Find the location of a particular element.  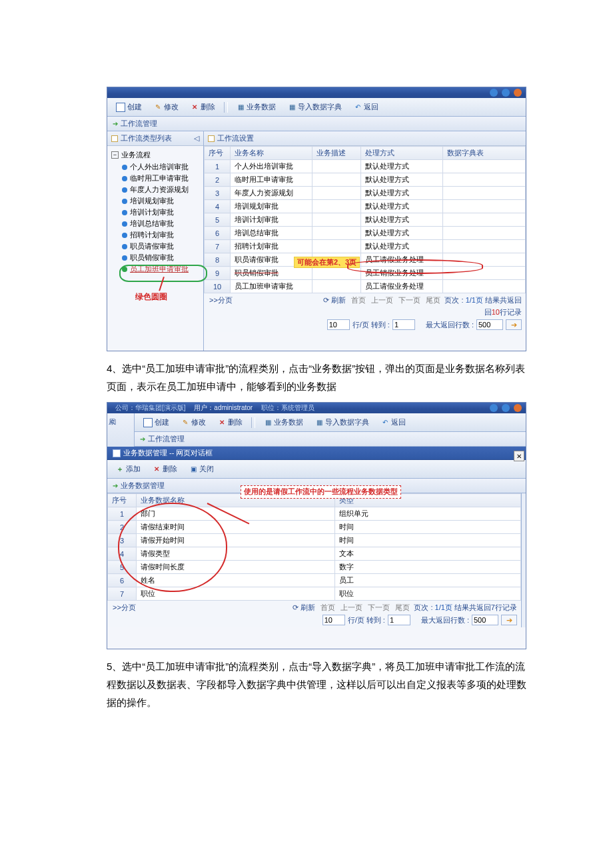

tree-item: 临时用工申请审批 is located at coordinates (161, 179).